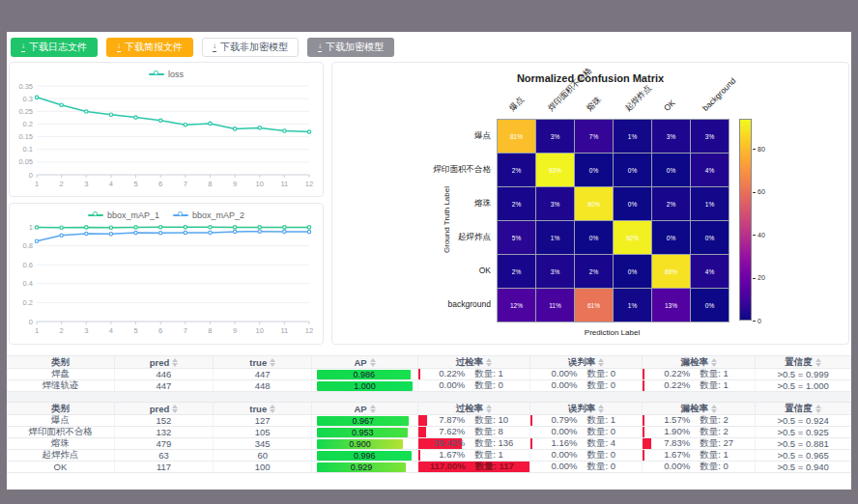 The width and height of the screenshot is (858, 504). Describe the element at coordinates (759, 321) in the screenshot. I see `colorbar-tick-label: 0` at that location.